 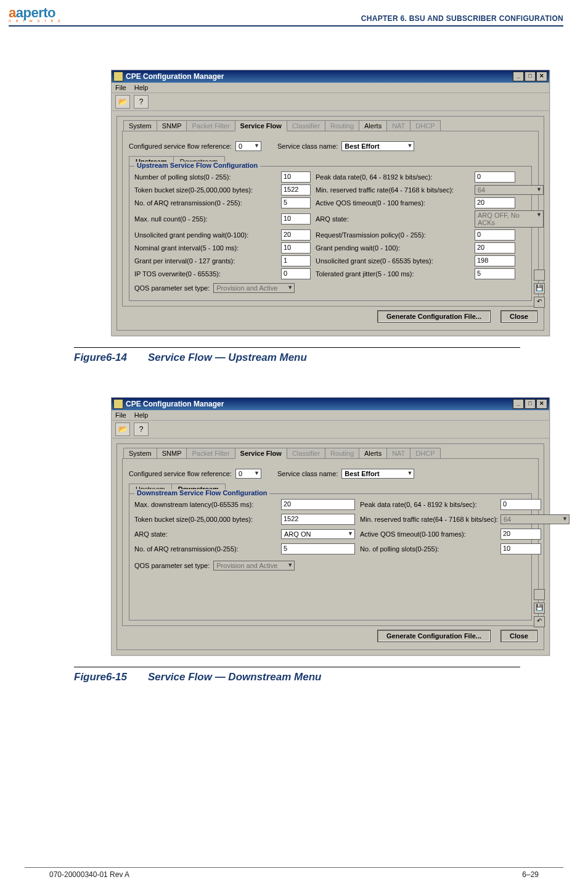 What do you see at coordinates (428, 534) in the screenshot?
I see `field-label: Active QOS timeout(0-100 frames):` at bounding box center [428, 534].